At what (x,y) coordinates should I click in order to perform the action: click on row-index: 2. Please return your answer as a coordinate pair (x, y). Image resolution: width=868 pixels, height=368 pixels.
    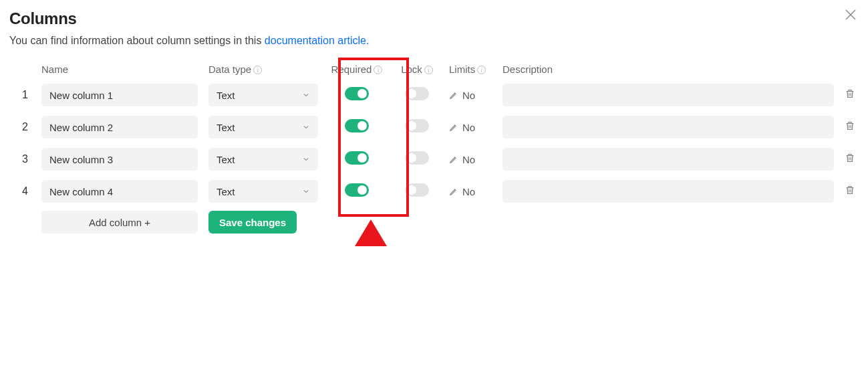
    Looking at the image, I should click on (23, 127).